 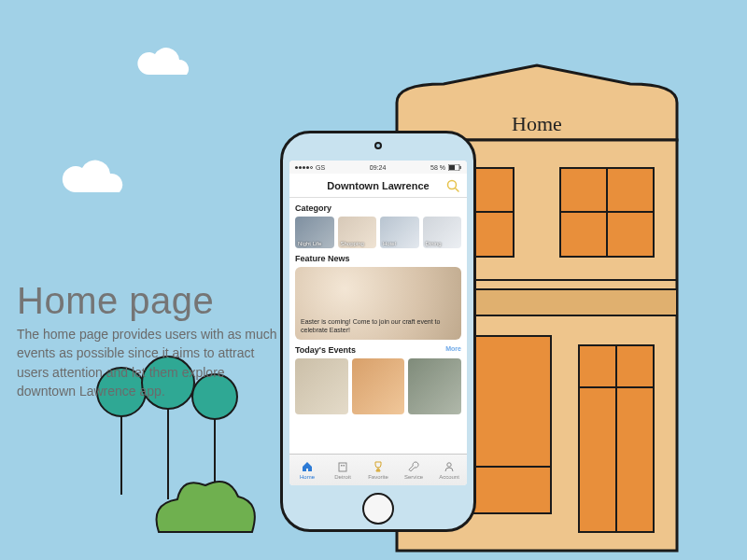 What do you see at coordinates (377, 186) in the screenshot?
I see `app-title: Downtown Lawrence` at bounding box center [377, 186].